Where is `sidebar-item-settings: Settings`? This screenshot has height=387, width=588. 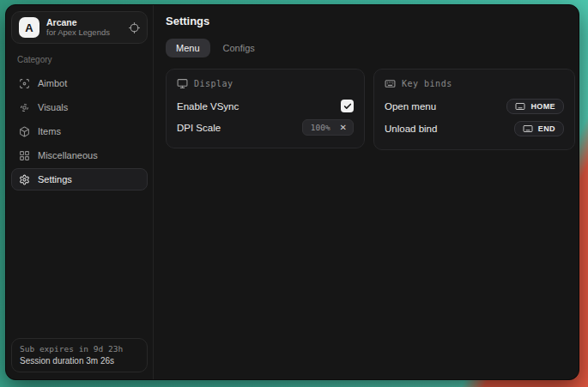 sidebar-item-settings: Settings is located at coordinates (79, 179).